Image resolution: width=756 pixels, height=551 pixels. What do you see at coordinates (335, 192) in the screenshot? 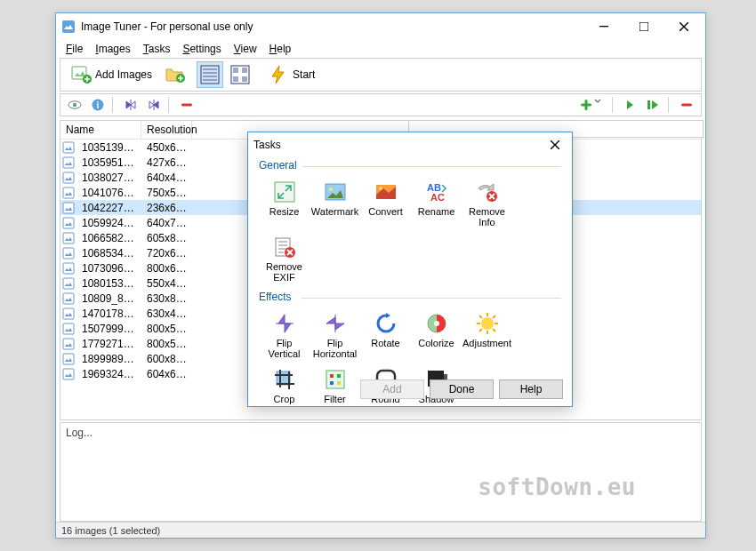
I see `watermark-icon` at bounding box center [335, 192].